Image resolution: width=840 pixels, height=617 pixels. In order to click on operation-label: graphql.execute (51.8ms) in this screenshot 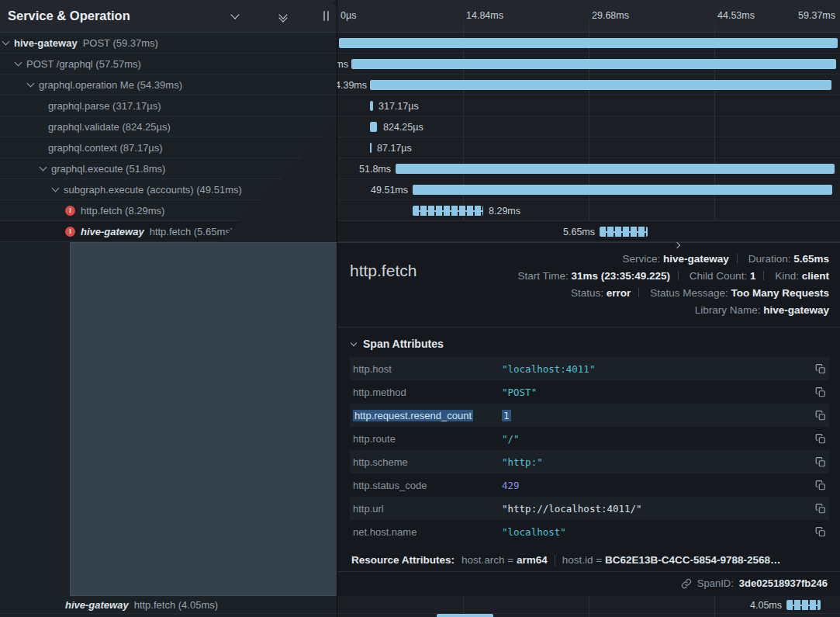, I will do `click(109, 169)`.